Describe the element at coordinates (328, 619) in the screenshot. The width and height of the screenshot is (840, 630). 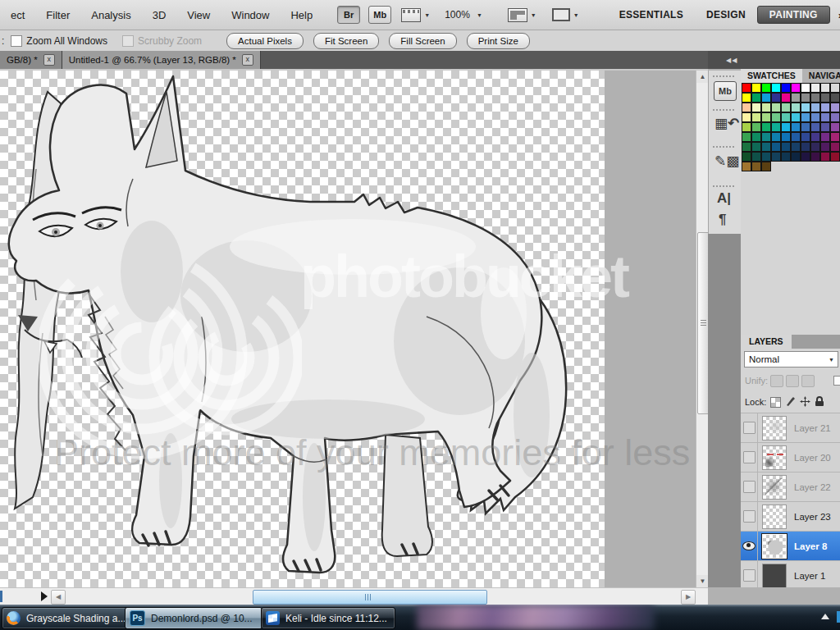
I see `taskbar-button-messenger: Keli - Idle since 11:12...` at that location.